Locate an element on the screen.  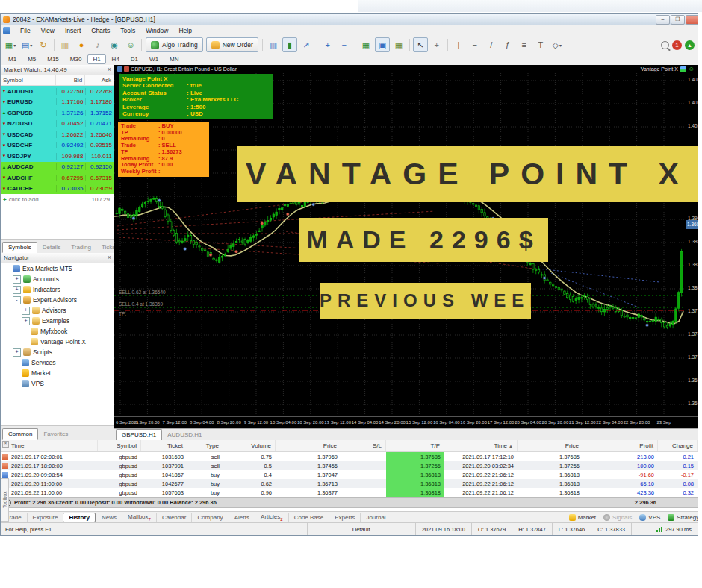
tree-item-vantage-point-x: Vantage Point X is located at coordinates (58, 342).